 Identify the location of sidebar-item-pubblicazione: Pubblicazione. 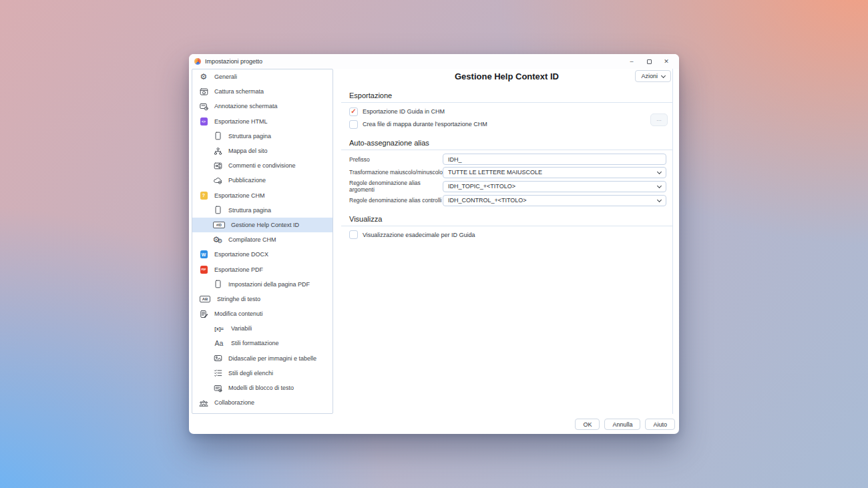
(262, 180).